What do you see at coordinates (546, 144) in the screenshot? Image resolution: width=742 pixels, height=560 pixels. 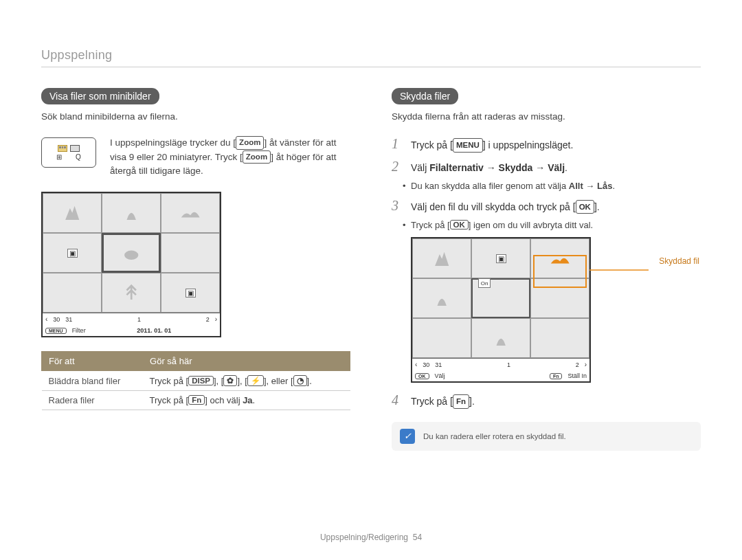 I see `step-1: 1 Tryck på [MENU] i uppspelningsläget.` at bounding box center [546, 144].